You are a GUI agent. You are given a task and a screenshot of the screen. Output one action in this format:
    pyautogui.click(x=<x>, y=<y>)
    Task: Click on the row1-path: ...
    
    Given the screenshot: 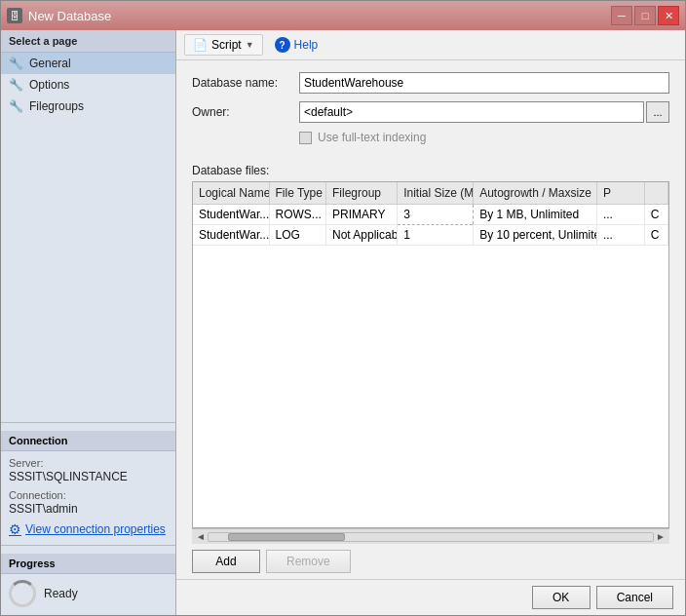 What is the action you would take?
    pyautogui.click(x=620, y=214)
    